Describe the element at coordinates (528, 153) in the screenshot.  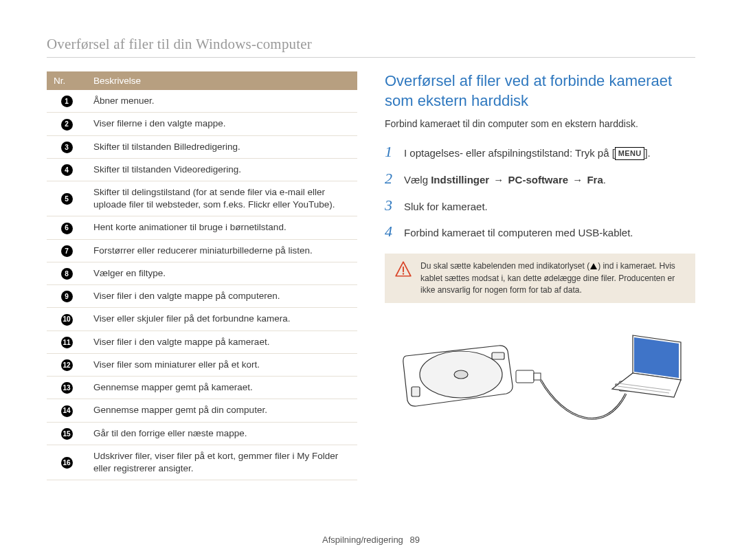
I see `step-text: I optagelses- eller afspilningstilstand:…` at that location.